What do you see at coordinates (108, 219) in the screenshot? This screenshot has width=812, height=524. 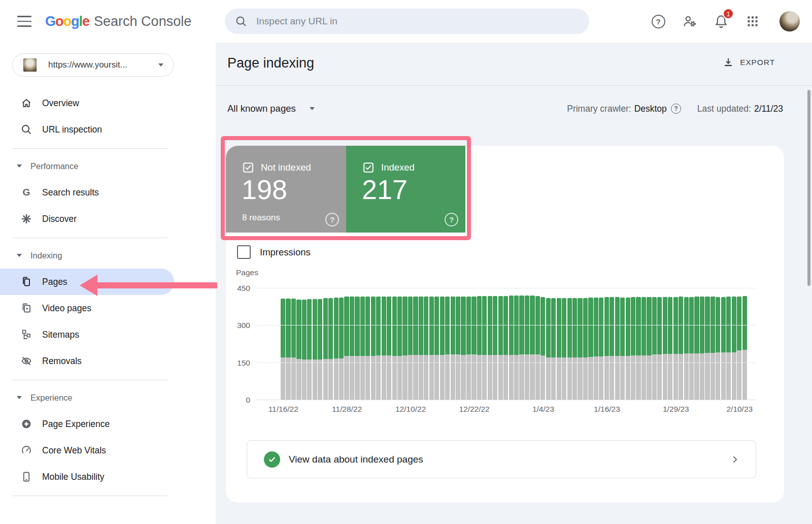 I see `sidebar-item-discover: Discover` at bounding box center [108, 219].